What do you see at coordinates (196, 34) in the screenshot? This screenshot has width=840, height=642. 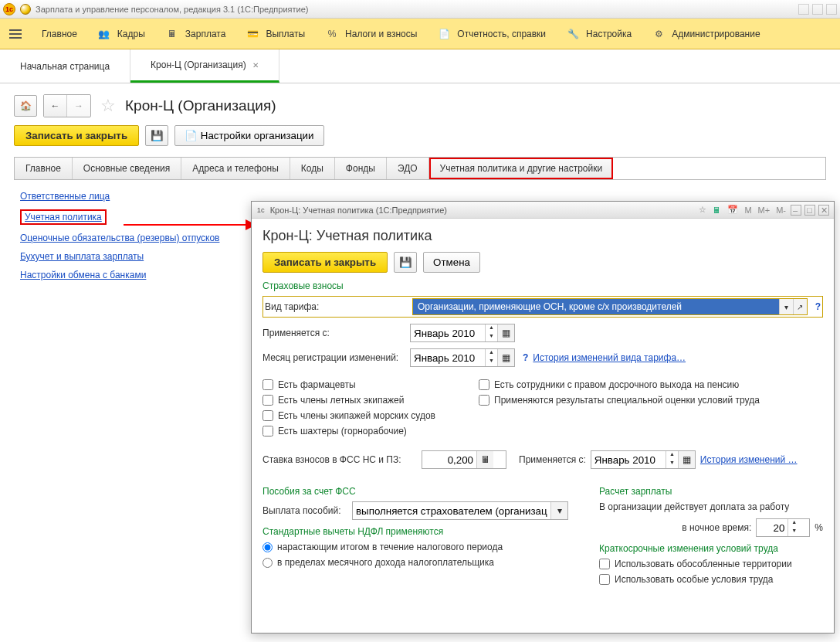 I see `menu-salary: 🖩Зарплата` at bounding box center [196, 34].